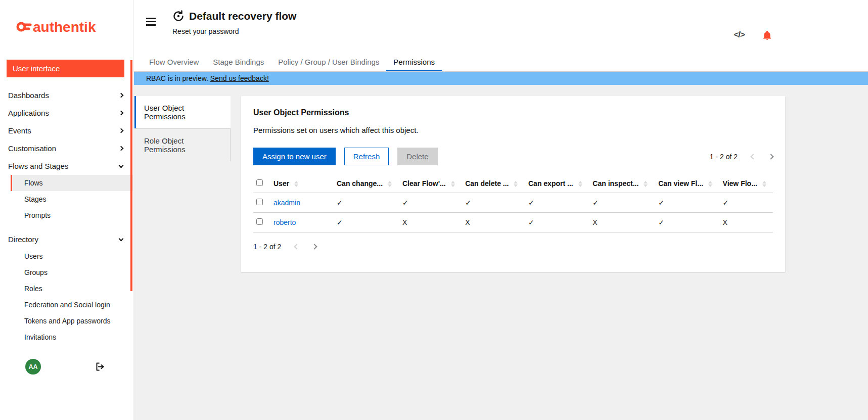 The height and width of the screenshot is (420, 868). What do you see at coordinates (557, 184) in the screenshot?
I see `column-header-can-export: Can export ...` at bounding box center [557, 184].